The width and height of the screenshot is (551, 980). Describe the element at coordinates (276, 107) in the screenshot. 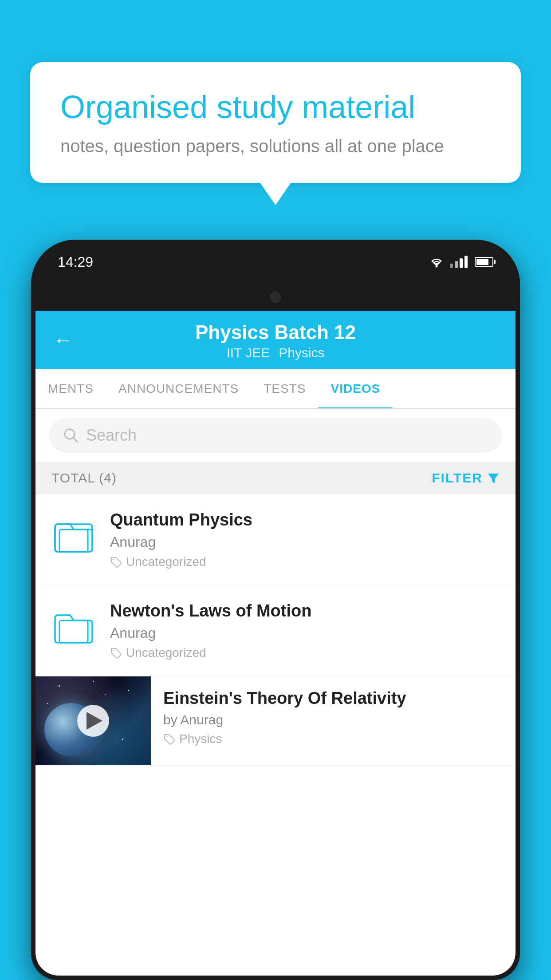

I see `speech-bubble-title: Organised study material` at that location.